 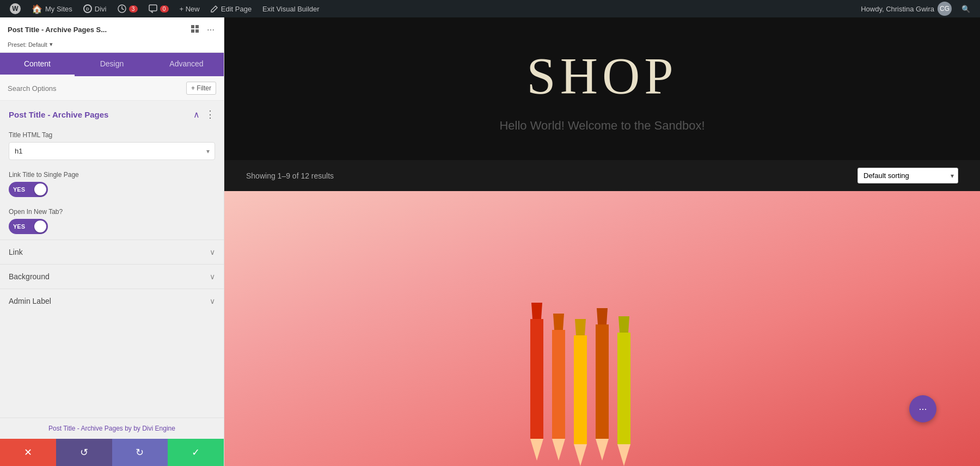 I want to click on undo-icon: ↺, so click(x=84, y=452).